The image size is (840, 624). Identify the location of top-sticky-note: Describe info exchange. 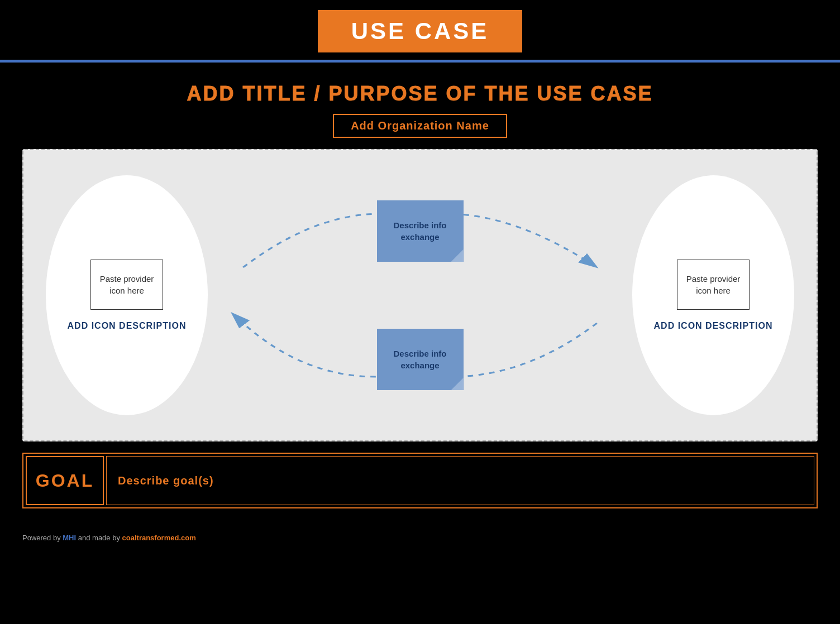
(420, 231).